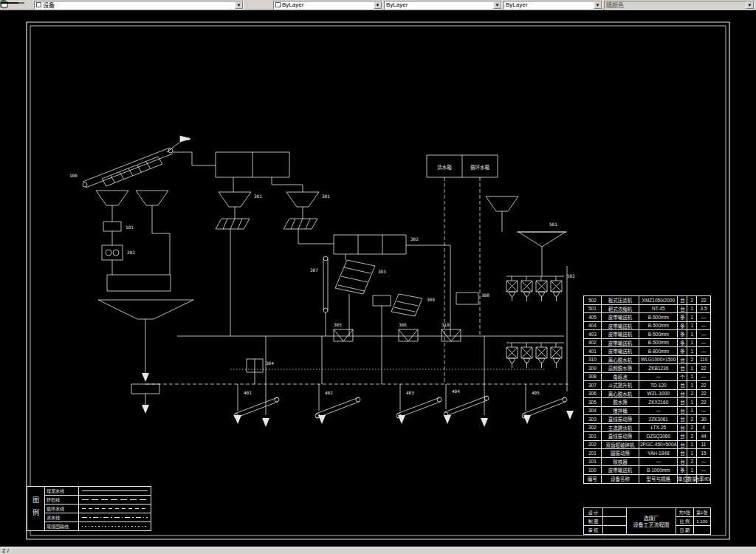  I want to click on equipment-tag: 304, so click(270, 363).